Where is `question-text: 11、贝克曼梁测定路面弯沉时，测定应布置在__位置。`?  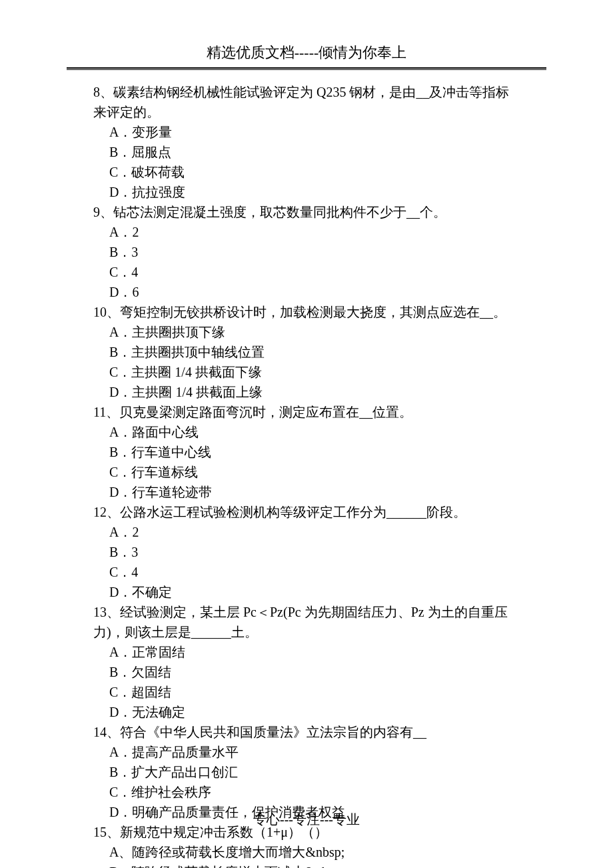
question-text: 11、贝克曼梁测定路面弯沉时，测定应布置在__位置。 is located at coordinates (306, 412).